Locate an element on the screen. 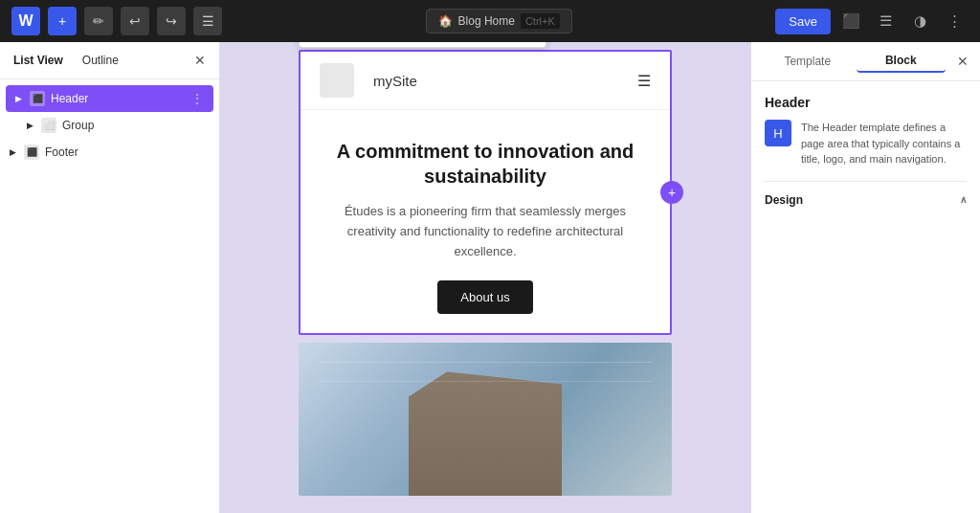 Image resolution: width=980 pixels, height=513 pixels. right-panel-body: Header H The Header template defines a p… is located at coordinates (865, 151).